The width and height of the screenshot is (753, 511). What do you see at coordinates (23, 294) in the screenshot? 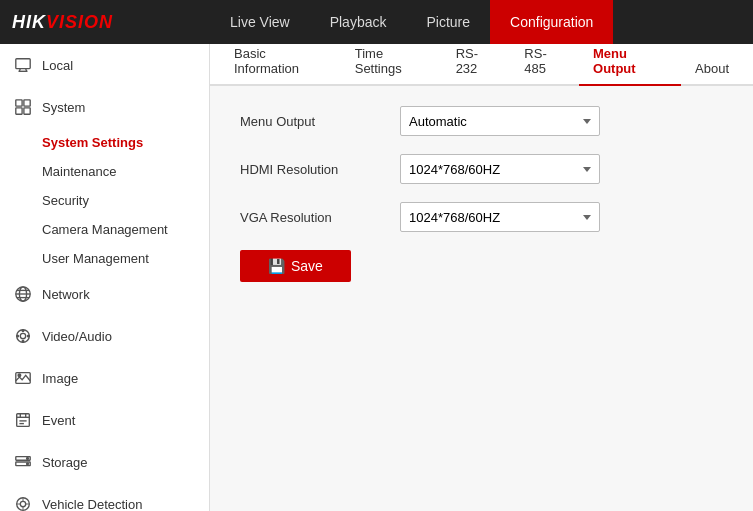
I see `network-icon` at bounding box center [23, 294].